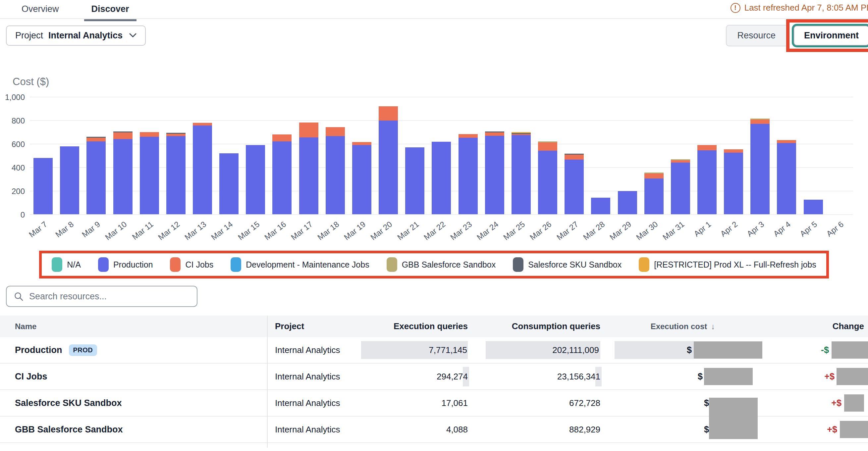 This screenshot has height=451, width=868. I want to click on bar-mar-19: Mar 19, so click(362, 155).